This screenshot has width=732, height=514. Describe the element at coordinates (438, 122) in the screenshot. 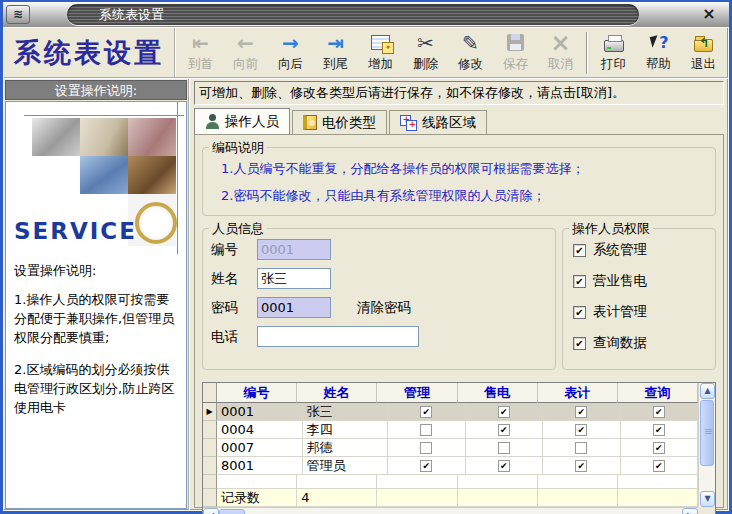

I see `tab-line-areas: 线路区域` at that location.